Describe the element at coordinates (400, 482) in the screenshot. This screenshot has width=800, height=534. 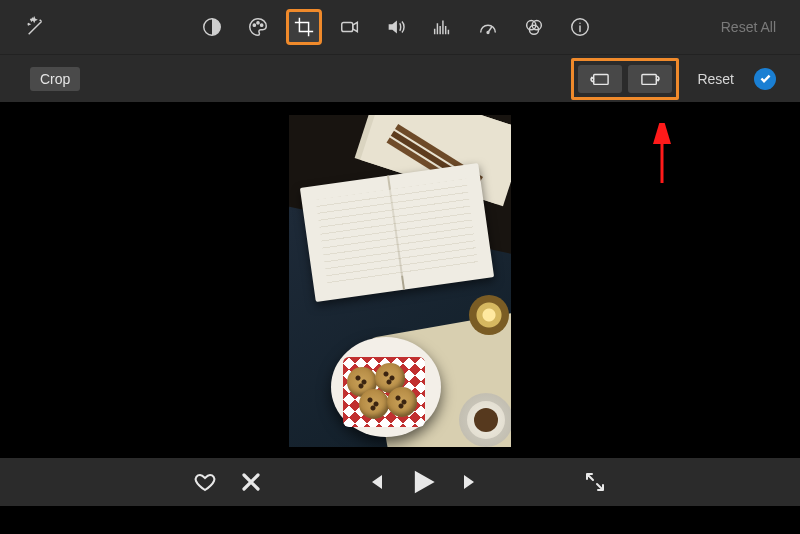
I see `playback-controls` at that location.